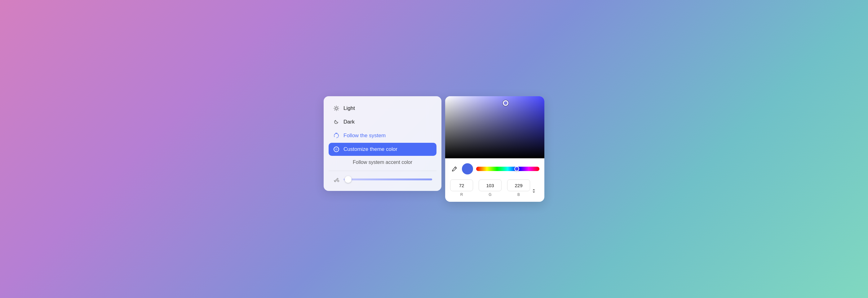 The width and height of the screenshot is (868, 298). Describe the element at coordinates (462, 188) in the screenshot. I see `red-input-group: R` at that location.